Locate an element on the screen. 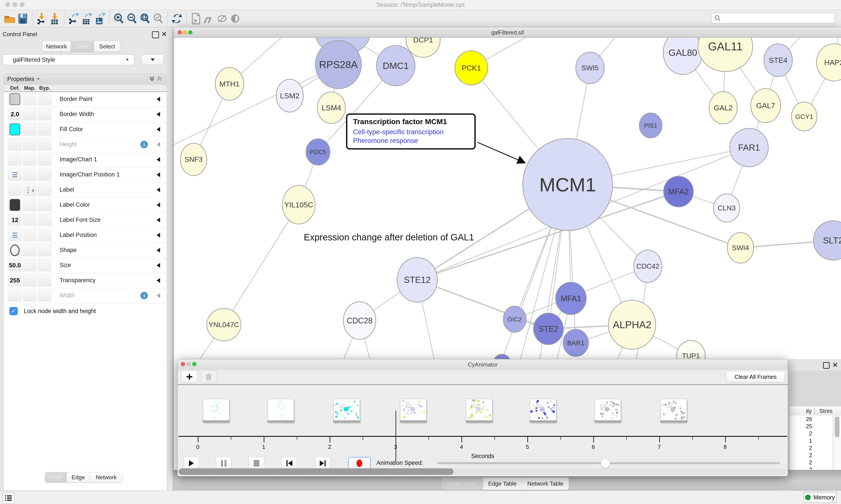  export-table-icon is located at coordinates (87, 19).